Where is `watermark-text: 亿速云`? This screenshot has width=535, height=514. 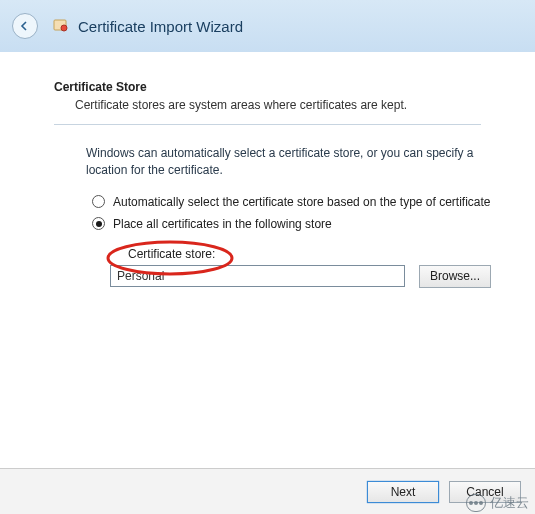
watermark-text: 亿速云 is located at coordinates (510, 503).